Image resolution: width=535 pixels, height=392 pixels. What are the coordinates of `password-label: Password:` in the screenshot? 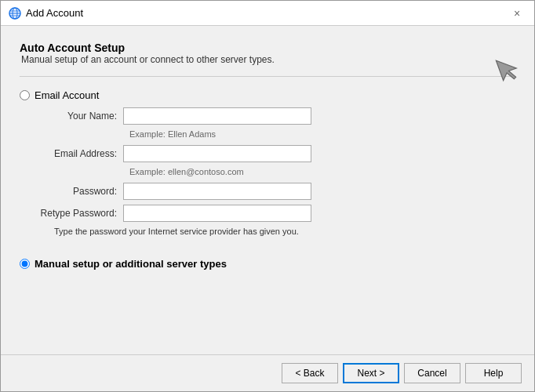 It's located at (80, 191).